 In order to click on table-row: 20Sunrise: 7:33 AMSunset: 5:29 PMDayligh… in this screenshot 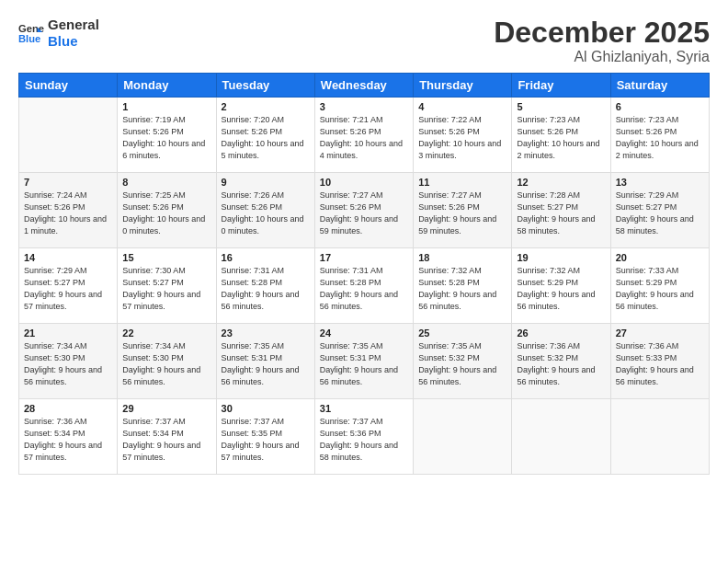, I will do `click(660, 286)`.